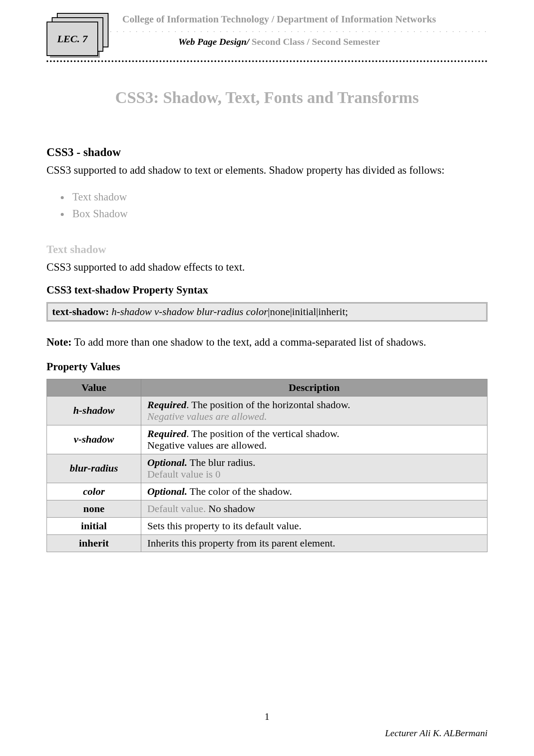 This screenshot has height=756, width=534. I want to click on course-line: Web Page Design/ Second Class / Second S…, so click(279, 42).